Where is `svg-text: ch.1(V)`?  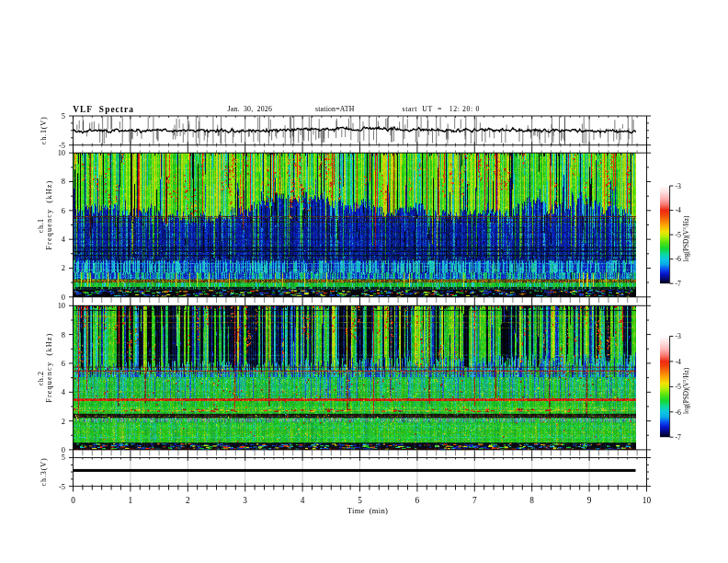 svg-text: ch.1(V) is located at coordinates (44, 131).